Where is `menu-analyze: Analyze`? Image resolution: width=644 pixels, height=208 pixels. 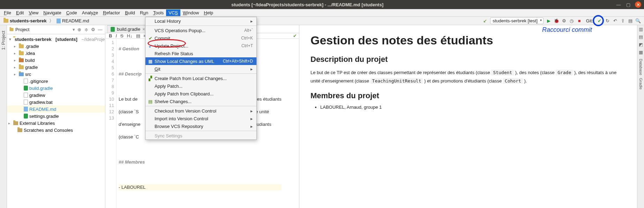
menu-analyze: Analyze is located at coordinates (90, 13).